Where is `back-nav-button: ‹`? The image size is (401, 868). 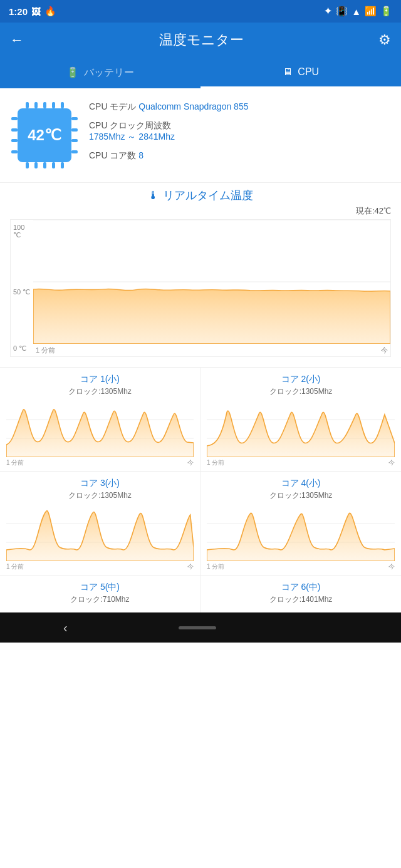
back-nav-button: ‹ is located at coordinates (65, 628).